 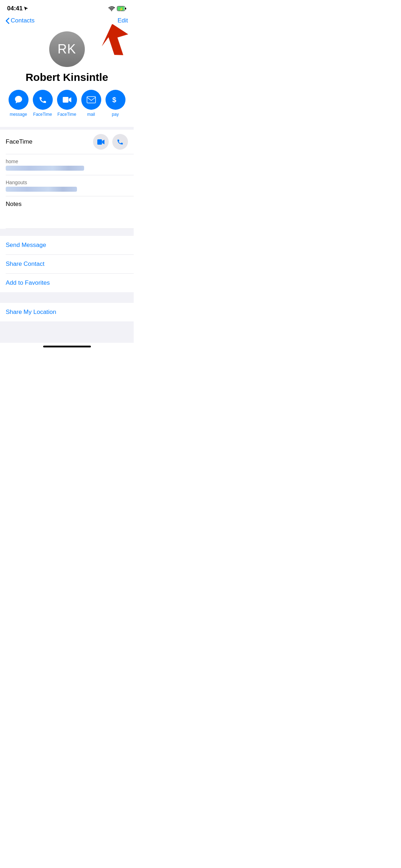 What do you see at coordinates (28, 283) in the screenshot?
I see `add-favorites-text: Add to Favorites` at bounding box center [28, 283].